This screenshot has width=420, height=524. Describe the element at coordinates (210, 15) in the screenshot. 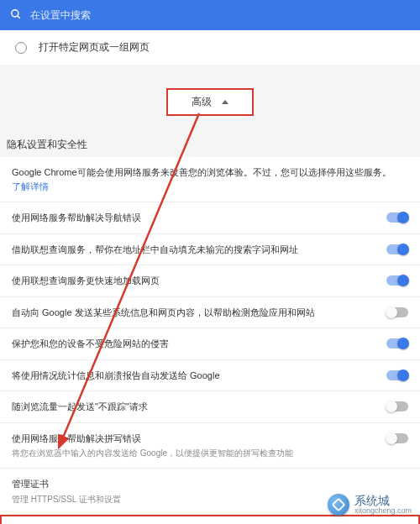

I see `search-bar` at that location.